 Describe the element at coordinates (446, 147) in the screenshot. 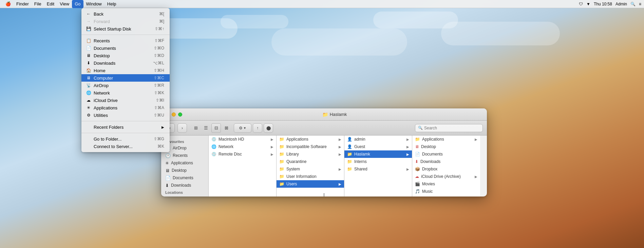

I see `col4-desktop: 🖥 Desktop` at that location.